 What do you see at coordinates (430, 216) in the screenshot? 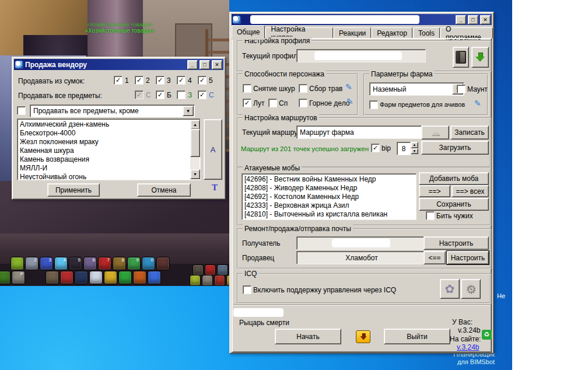
I see `attack-others-checkbox` at bounding box center [430, 216].